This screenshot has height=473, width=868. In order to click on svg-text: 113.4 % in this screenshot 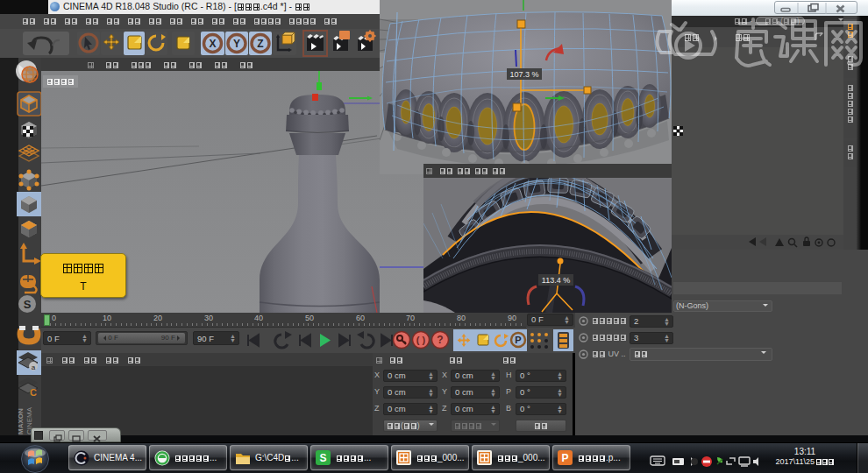, I will do `click(556, 280)`.